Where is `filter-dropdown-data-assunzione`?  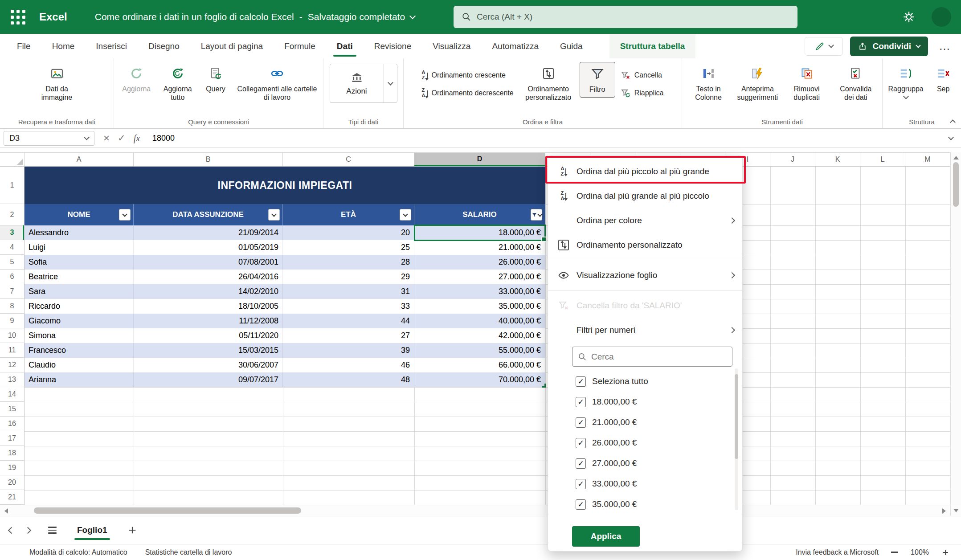
filter-dropdown-data-assunzione is located at coordinates (274, 215).